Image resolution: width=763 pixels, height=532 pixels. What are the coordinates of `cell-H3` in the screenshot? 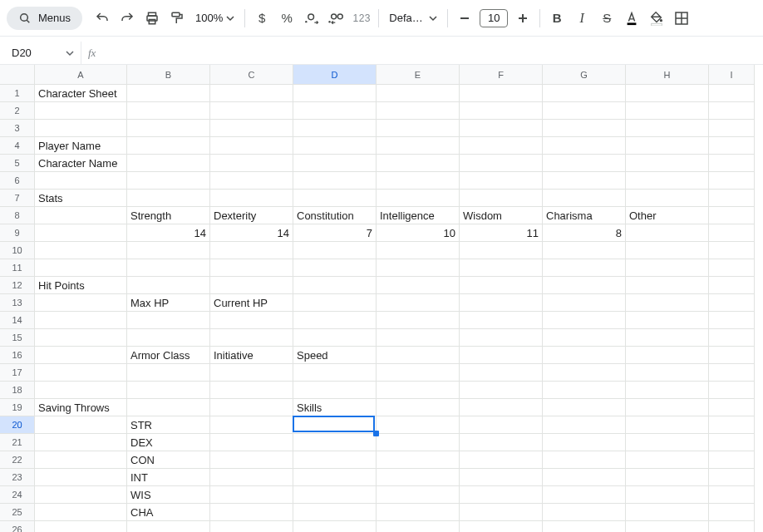 It's located at (667, 128).